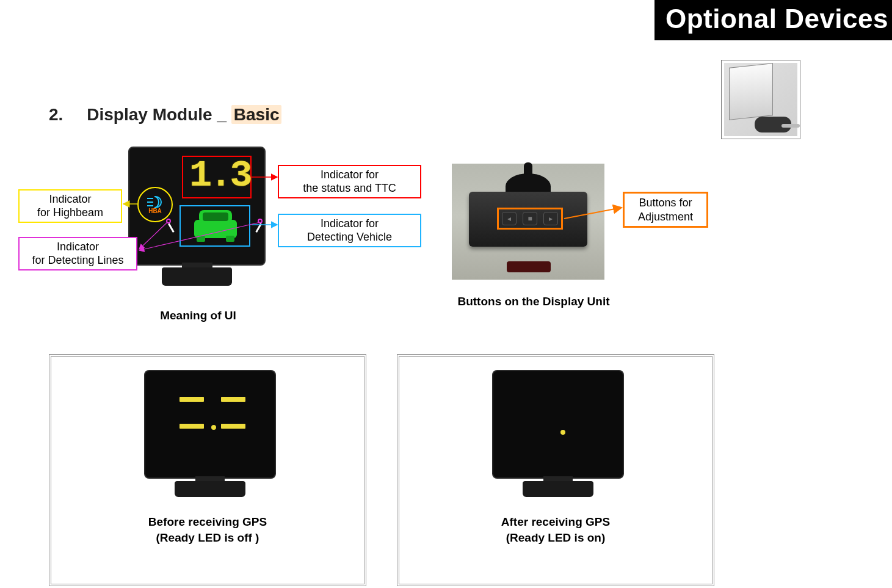 This screenshot has width=892, height=588. I want to click on seg-top-left, so click(192, 399).